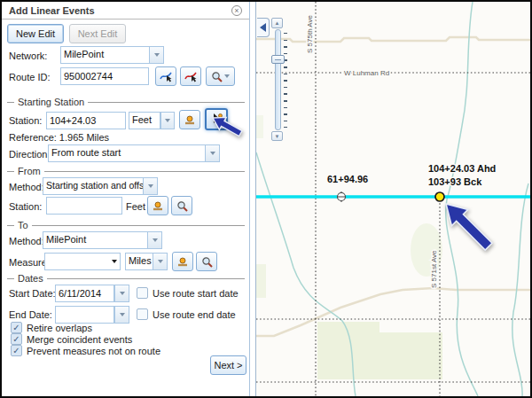  Describe the element at coordinates (25, 207) in the screenshot. I see `from-station-label: Station:` at that location.